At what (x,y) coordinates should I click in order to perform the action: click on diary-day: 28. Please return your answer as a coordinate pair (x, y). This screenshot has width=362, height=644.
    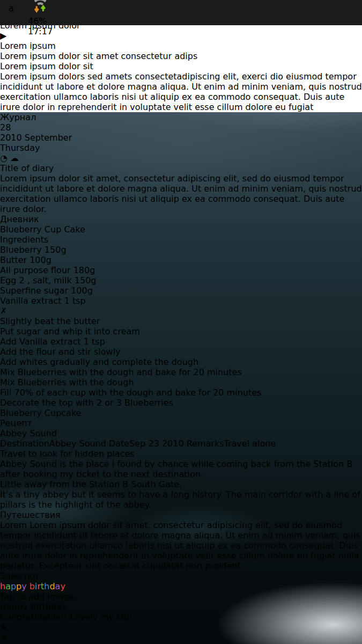
    Looking at the image, I should click on (181, 128).